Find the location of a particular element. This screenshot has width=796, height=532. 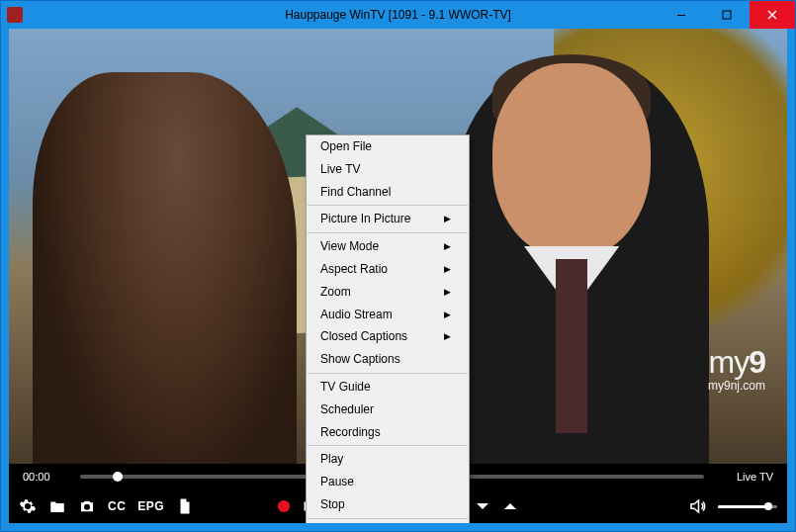

maximize-button is located at coordinates (727, 15).